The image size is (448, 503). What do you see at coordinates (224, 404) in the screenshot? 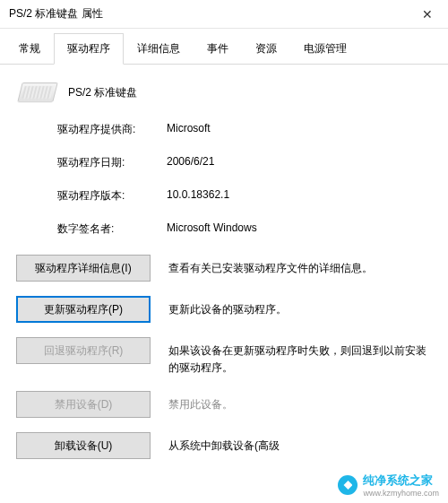
I see `action-row-disable: 禁用设备(D) 禁用此设备。` at bounding box center [224, 404].